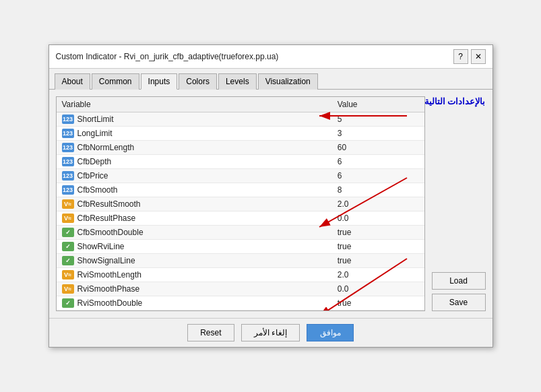 This screenshot has width=541, height=392. Describe the element at coordinates (95, 133) in the screenshot. I see `variable-name: LongLimit` at that location.